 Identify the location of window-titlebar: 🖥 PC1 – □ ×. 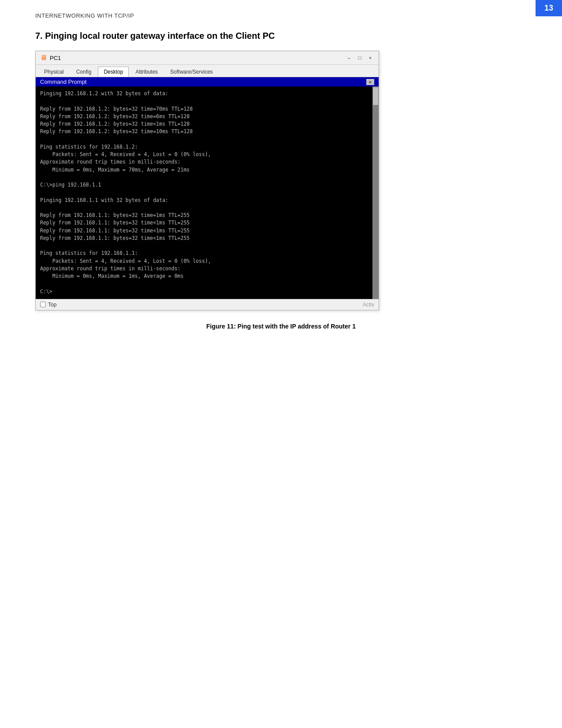
(207, 58).